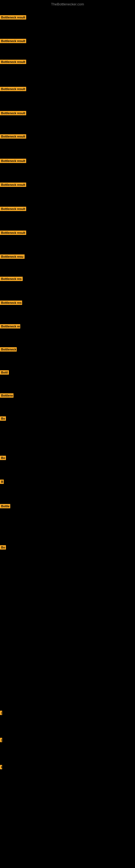  Describe the element at coordinates (13, 232) in the screenshot. I see `badge-10: Bottleneck result` at that location.